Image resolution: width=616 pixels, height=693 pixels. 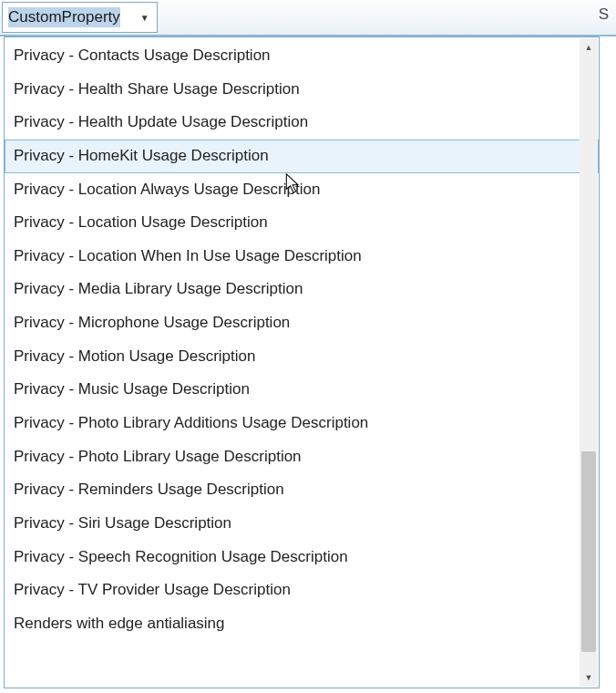 I want to click on list-item: Renders with edge antialiasing, so click(x=302, y=624).